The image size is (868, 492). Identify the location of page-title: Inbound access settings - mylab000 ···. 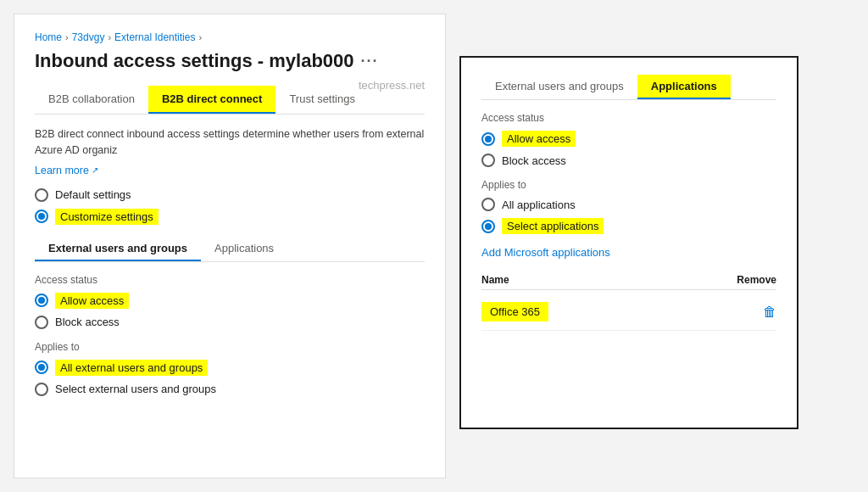
(230, 61).